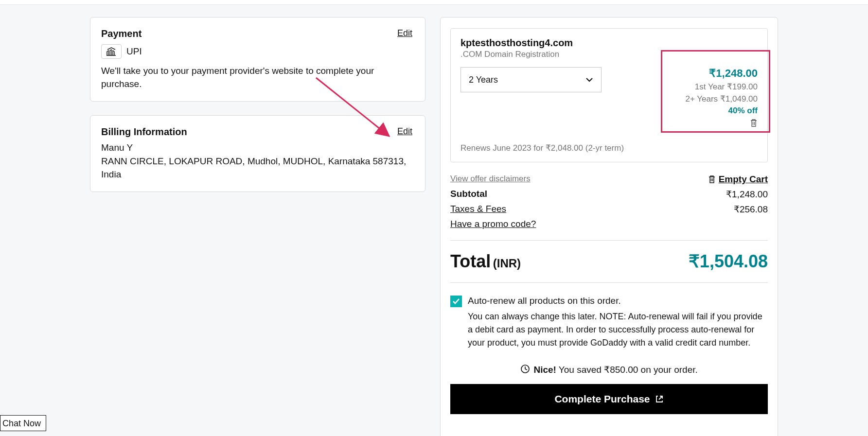 This screenshot has height=436, width=868. I want to click on chevron-down-icon, so click(589, 80).